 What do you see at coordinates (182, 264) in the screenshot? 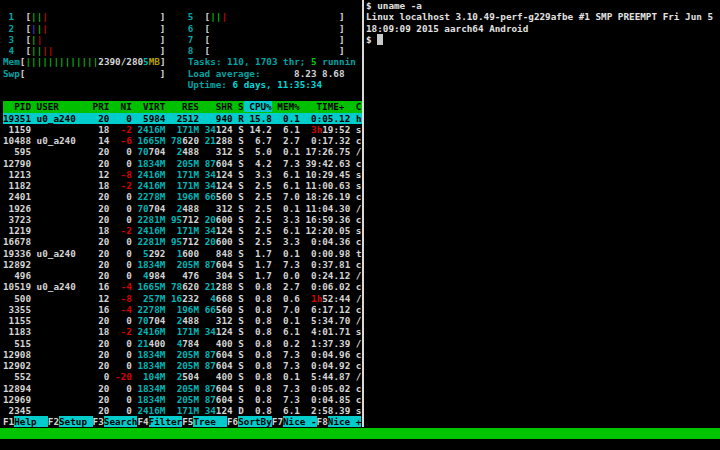
I see `process-row-12892: 12892 20 0 1834M 205M 87604 S 1.7 7.3 0:…` at bounding box center [182, 264].